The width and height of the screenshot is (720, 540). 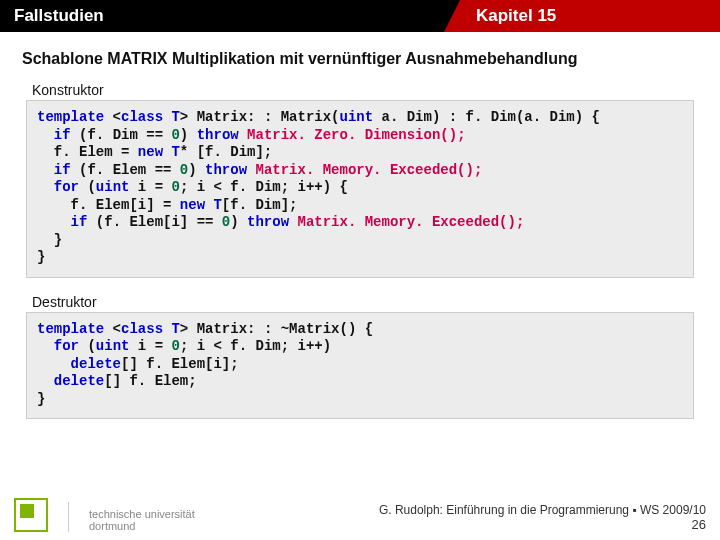 I want to click on title-left: Fallstudien, so click(x=230, y=16).